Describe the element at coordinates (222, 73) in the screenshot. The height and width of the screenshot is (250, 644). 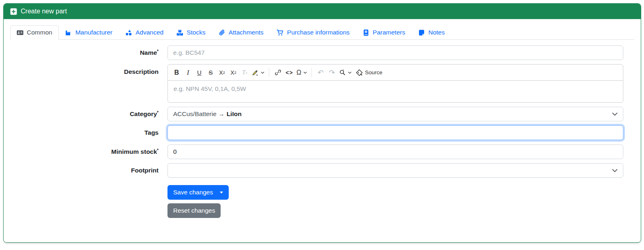
I see `subscript-button: X2` at that location.